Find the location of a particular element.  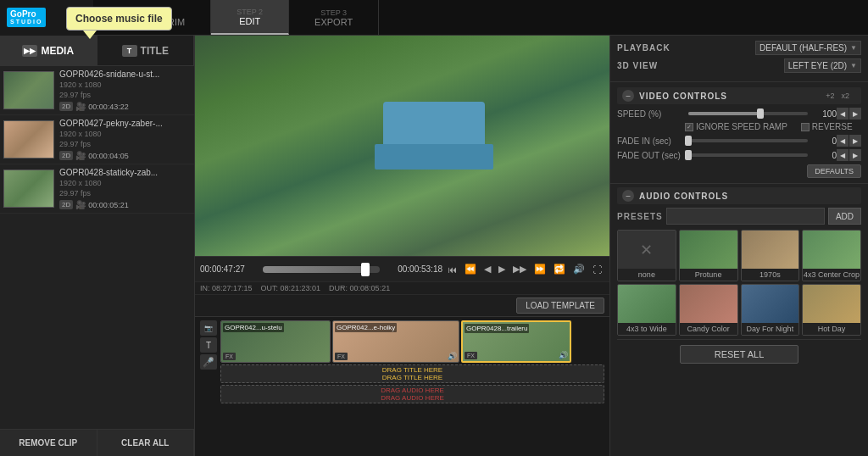

timeline-area: 📷 T 🎤 GOPR042...u-stelu FX is located at coordinates (402, 386).